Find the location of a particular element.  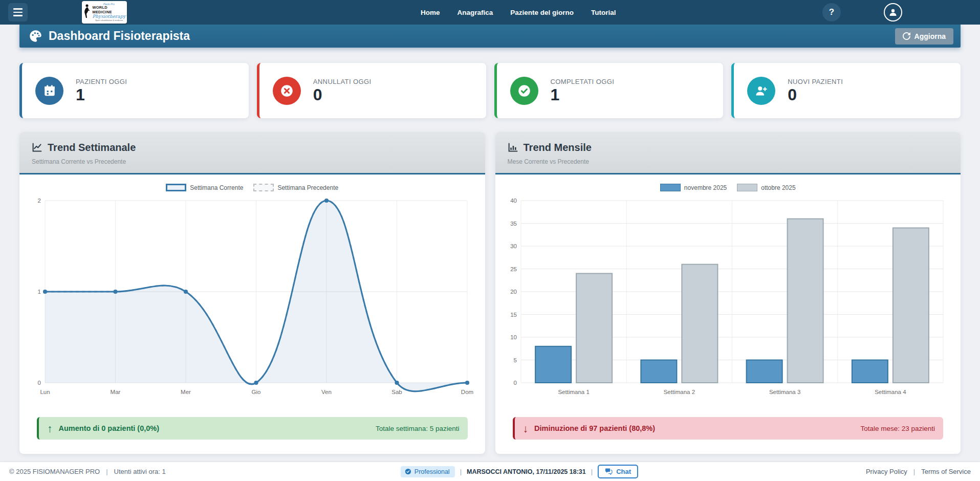

weekly-card-header: Trend Settimanale Settimana Corrente vs … is located at coordinates (252, 154).